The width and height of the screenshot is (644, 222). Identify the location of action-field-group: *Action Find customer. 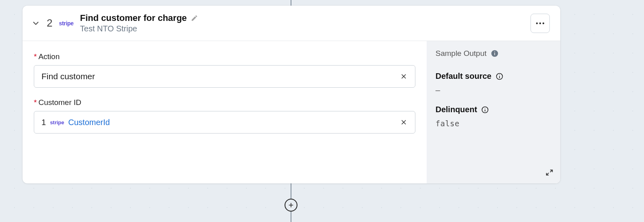
(225, 70).